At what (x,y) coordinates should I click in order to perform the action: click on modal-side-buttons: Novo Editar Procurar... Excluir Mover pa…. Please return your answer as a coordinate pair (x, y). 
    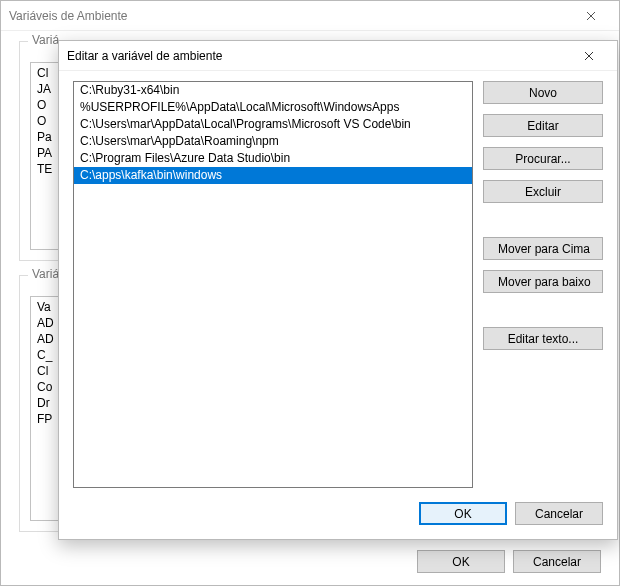
    Looking at the image, I should click on (543, 284).